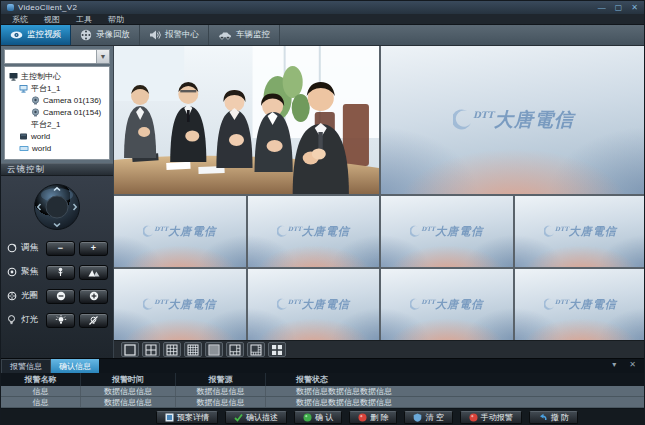  Describe the element at coordinates (256, 418) in the screenshot. I see `confirm-describe-button: 确认描述` at that location.